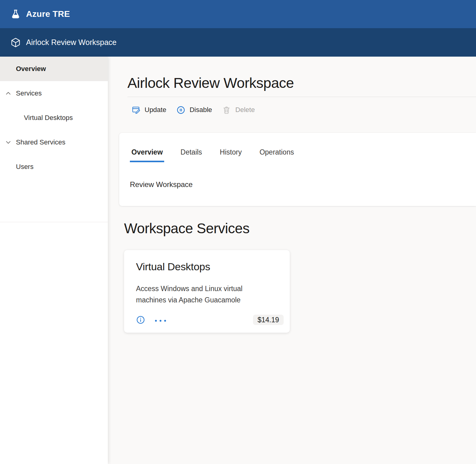  What do you see at coordinates (54, 140) in the screenshot?
I see `sidebar-nav-list: Overview Services Virtual Desktops Share…` at bounding box center [54, 140].